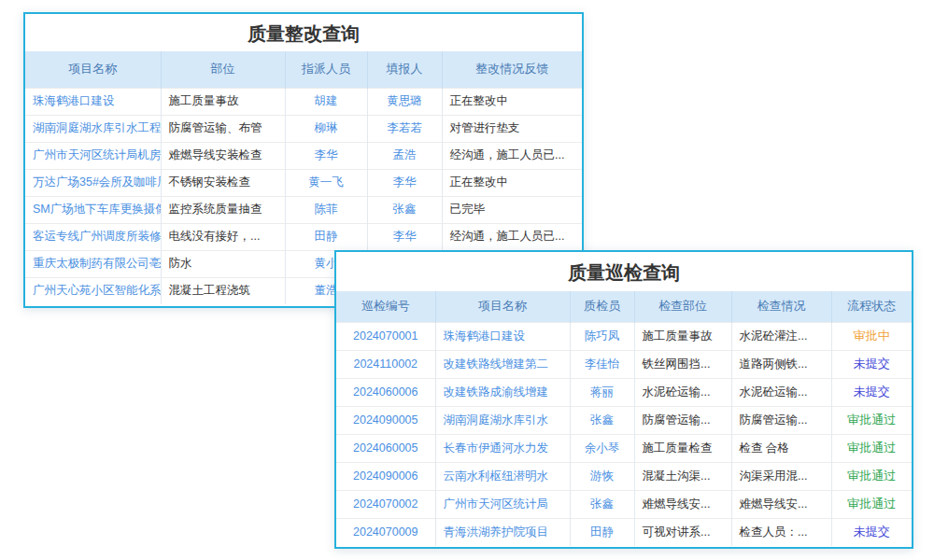 The height and width of the screenshot is (560, 934). I want to click on assignee-cell: 李华, so click(326, 155).